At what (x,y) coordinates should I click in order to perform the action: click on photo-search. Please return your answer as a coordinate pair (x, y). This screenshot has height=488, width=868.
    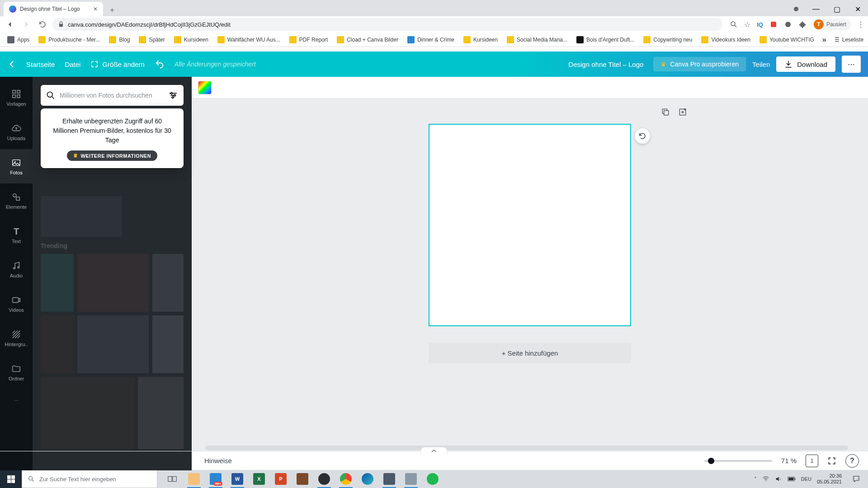
    Looking at the image, I should click on (112, 95).